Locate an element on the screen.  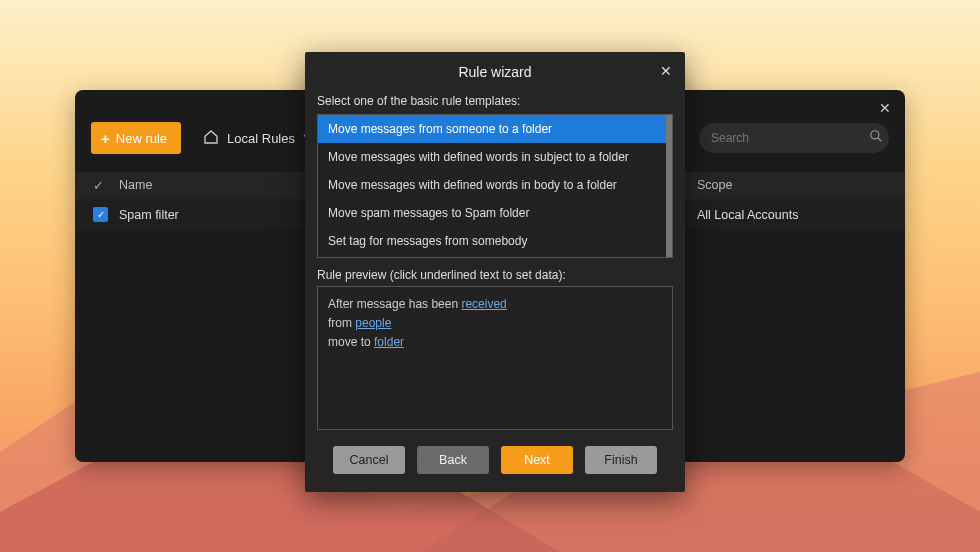
preview-text: from is located at coordinates (342, 323).